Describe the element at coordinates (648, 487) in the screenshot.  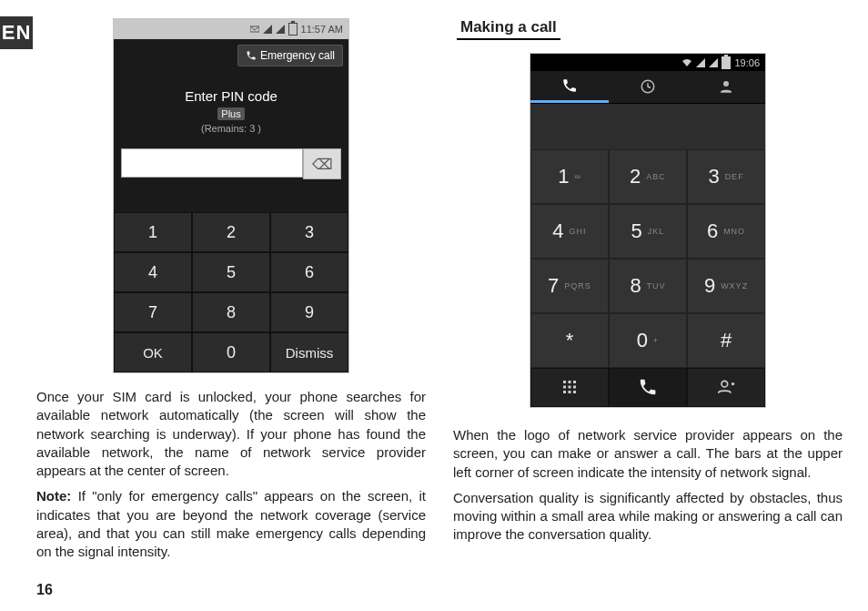
I see `right-body-text: When the logo of network service provide…` at that location.